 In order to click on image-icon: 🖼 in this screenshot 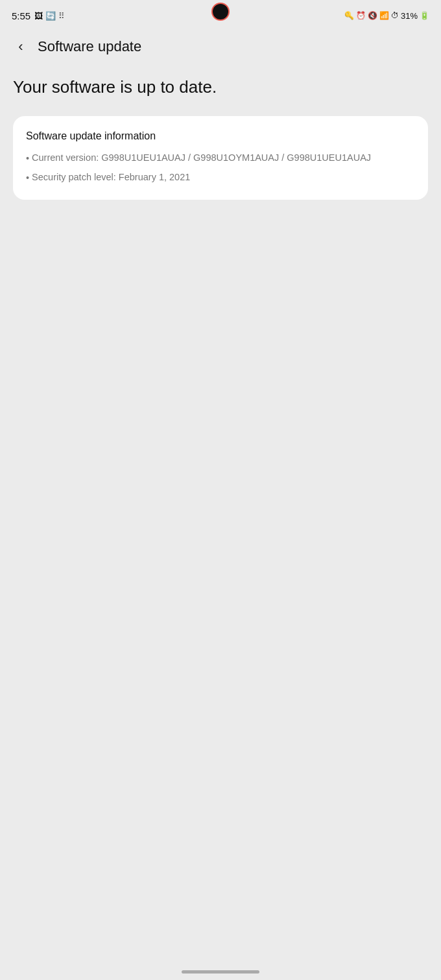, I will do `click(39, 16)`.